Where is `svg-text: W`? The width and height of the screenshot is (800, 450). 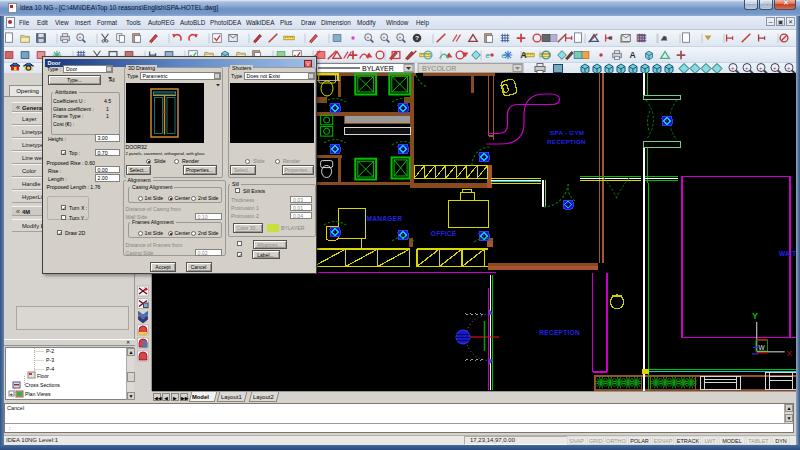 svg-text: W is located at coordinates (762, 348).